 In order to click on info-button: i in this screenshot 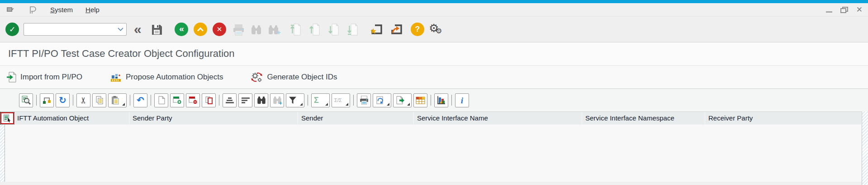, I will do `click(462, 100)`.